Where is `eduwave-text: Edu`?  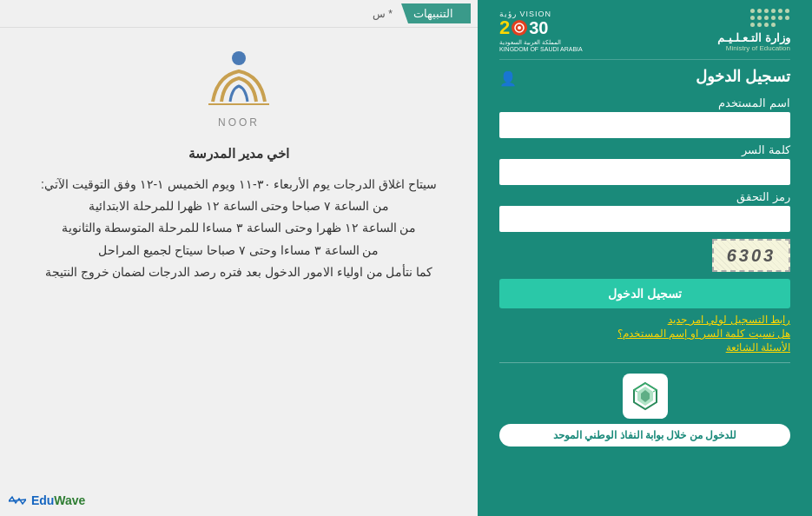
eduwave-text: Edu is located at coordinates (43, 500).